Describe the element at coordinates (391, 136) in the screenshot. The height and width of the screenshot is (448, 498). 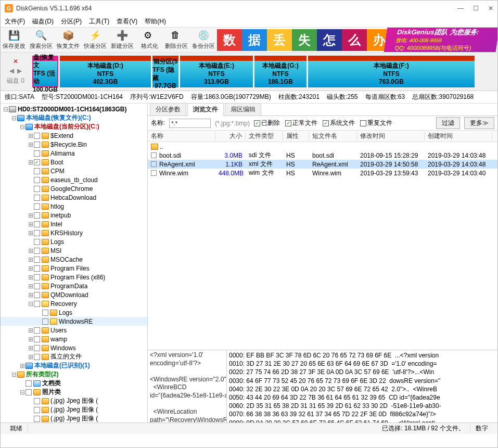
I see `column-header: 修改时间` at that location.